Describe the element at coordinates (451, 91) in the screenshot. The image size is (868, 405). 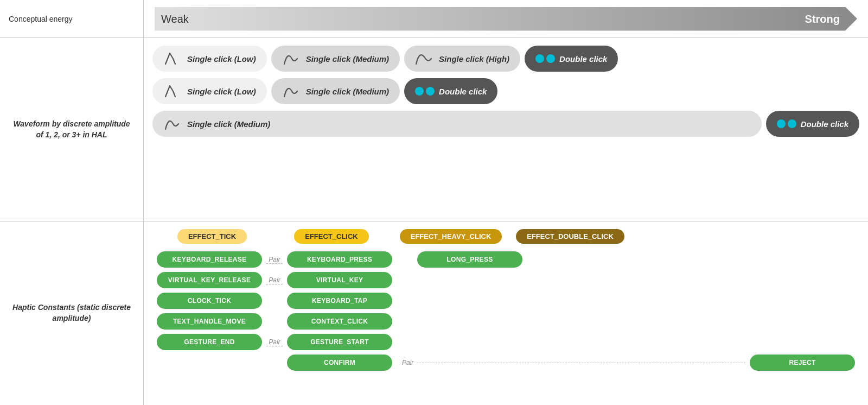
I see `double-click-pill-2: Double click` at that location.